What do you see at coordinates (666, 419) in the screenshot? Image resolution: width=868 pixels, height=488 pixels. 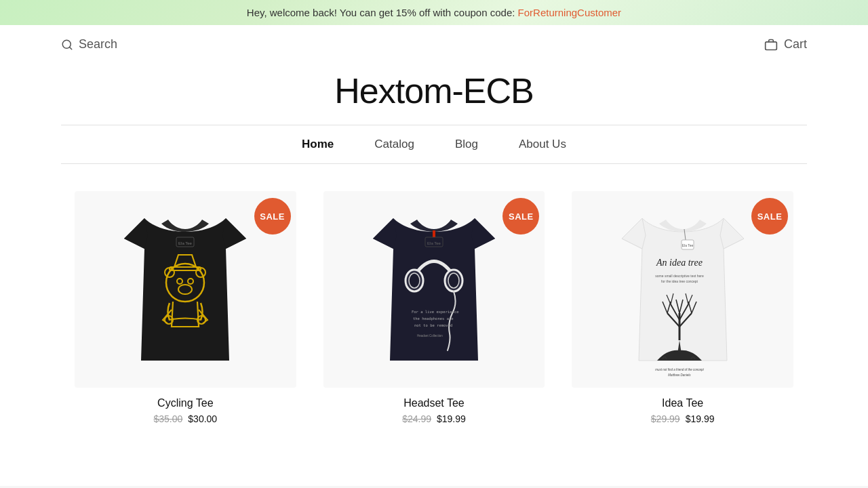 I see `price-original-3: $29.99` at bounding box center [666, 419].